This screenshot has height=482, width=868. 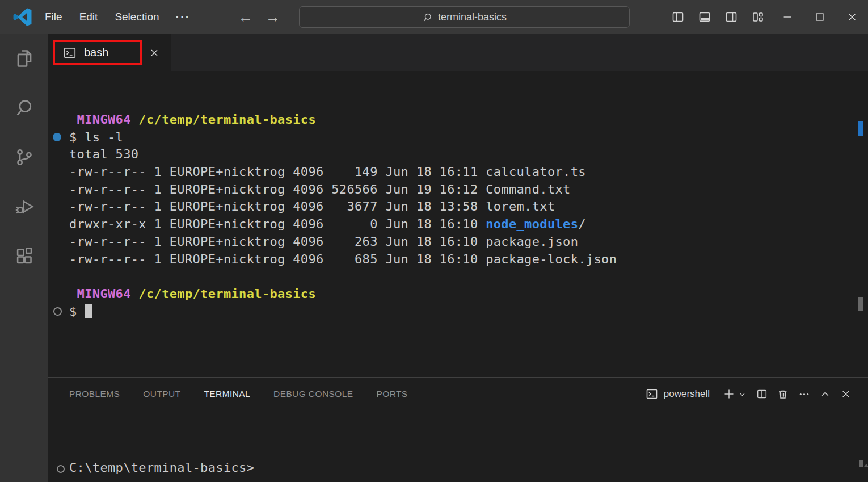 I want to click on close-panel-icon, so click(x=846, y=394).